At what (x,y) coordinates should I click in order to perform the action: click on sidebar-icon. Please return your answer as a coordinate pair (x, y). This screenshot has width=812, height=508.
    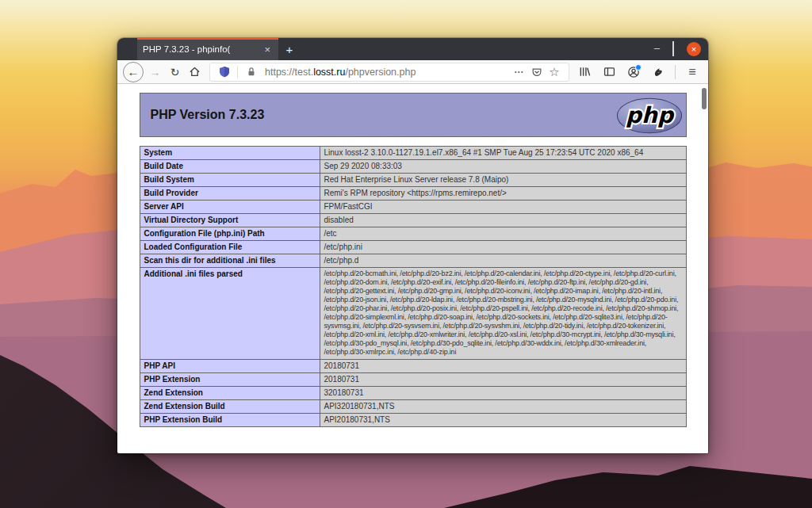
    Looking at the image, I should click on (609, 72).